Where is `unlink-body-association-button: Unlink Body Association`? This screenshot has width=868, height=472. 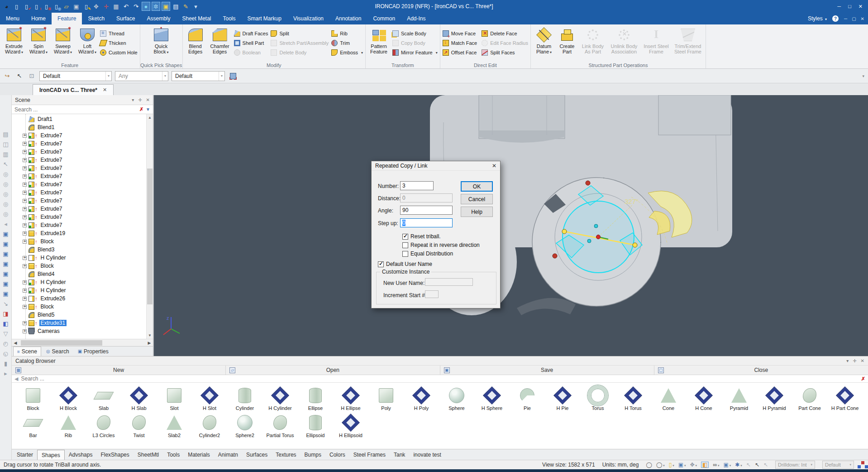 unlink-body-association-button: Unlink Body Association is located at coordinates (624, 44).